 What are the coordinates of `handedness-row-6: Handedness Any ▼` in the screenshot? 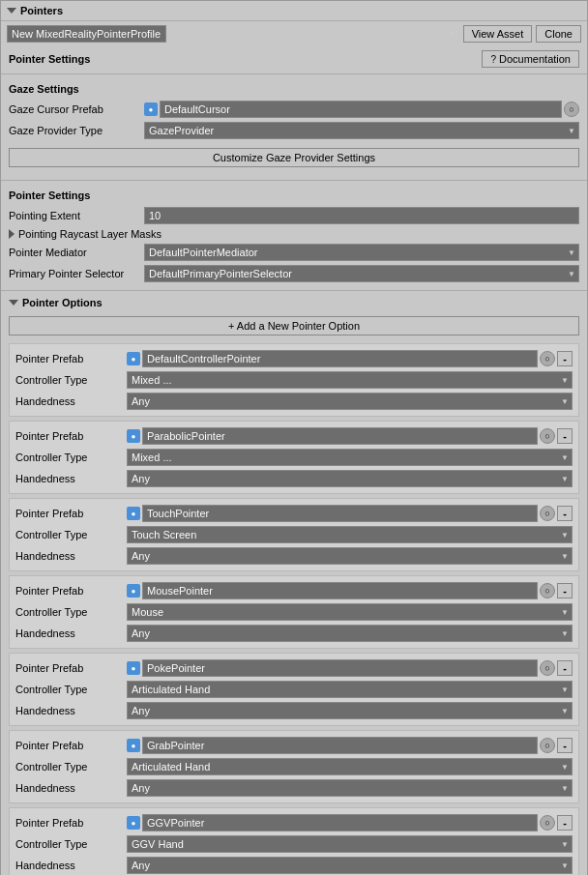 It's located at (294, 864).